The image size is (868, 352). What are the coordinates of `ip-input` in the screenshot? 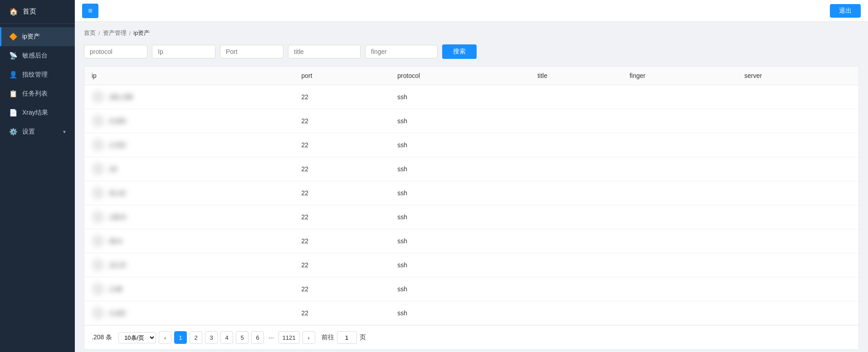 It's located at (184, 52).